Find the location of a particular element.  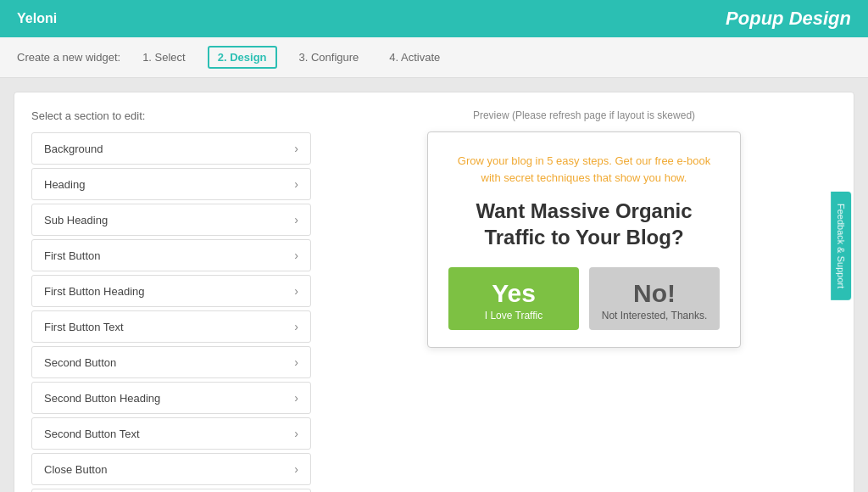

section-item-first-button-text: First Button Text› is located at coordinates (171, 327).